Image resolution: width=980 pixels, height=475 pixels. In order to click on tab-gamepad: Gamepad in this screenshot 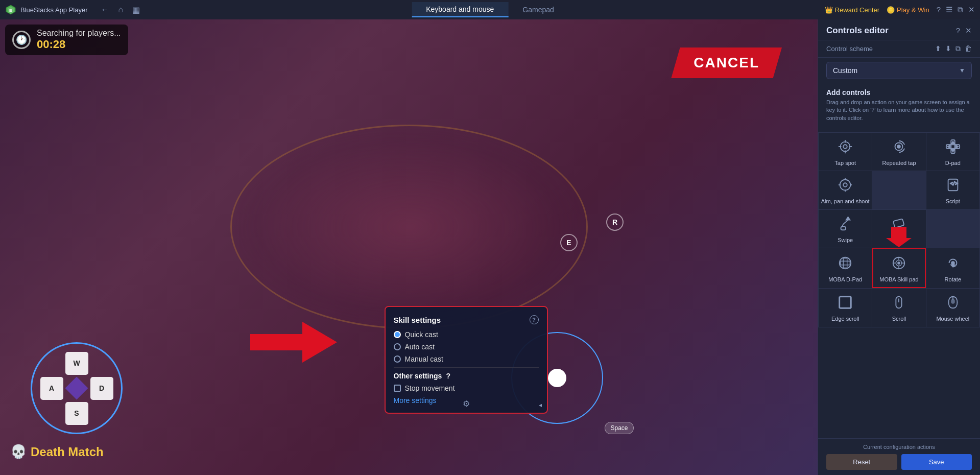, I will do `click(538, 10)`.